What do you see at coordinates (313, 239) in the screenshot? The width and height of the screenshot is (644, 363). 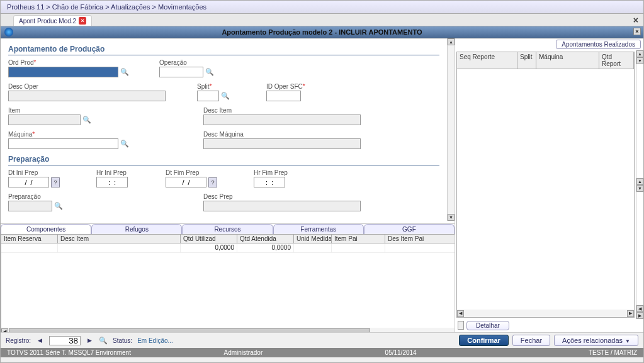 I see `col-unid-medida: Unid Medida` at bounding box center [313, 239].